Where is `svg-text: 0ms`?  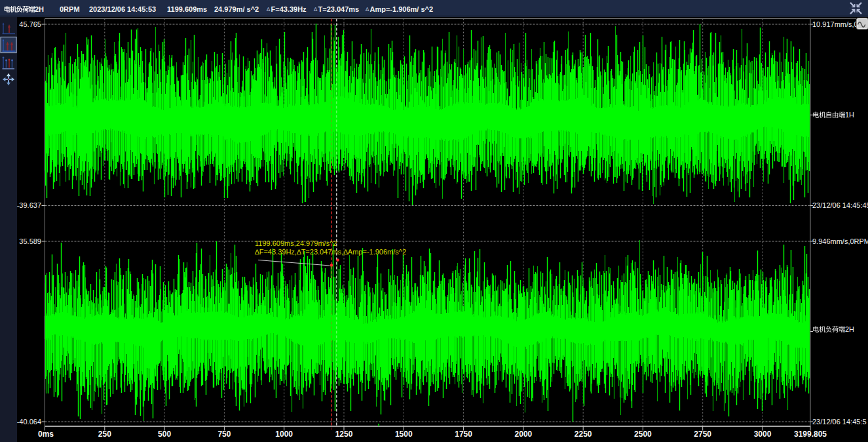 svg-text: 0ms is located at coordinates (46, 434).